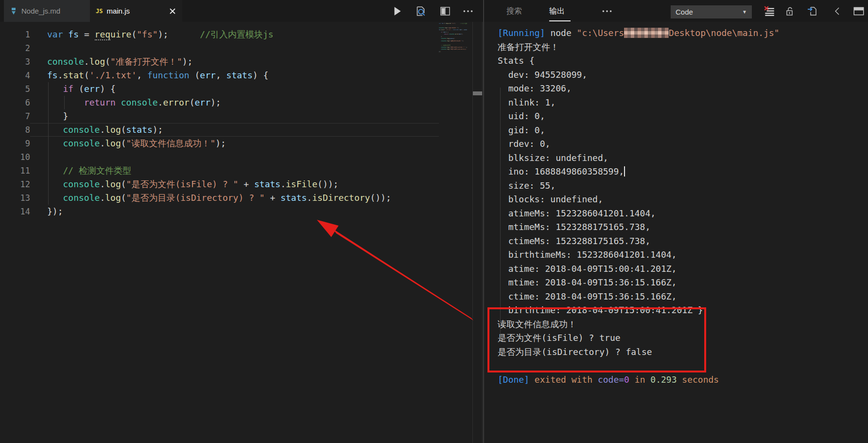 The width and height of the screenshot is (868, 443). I want to click on output-line: dev: 945528099,, so click(683, 75).